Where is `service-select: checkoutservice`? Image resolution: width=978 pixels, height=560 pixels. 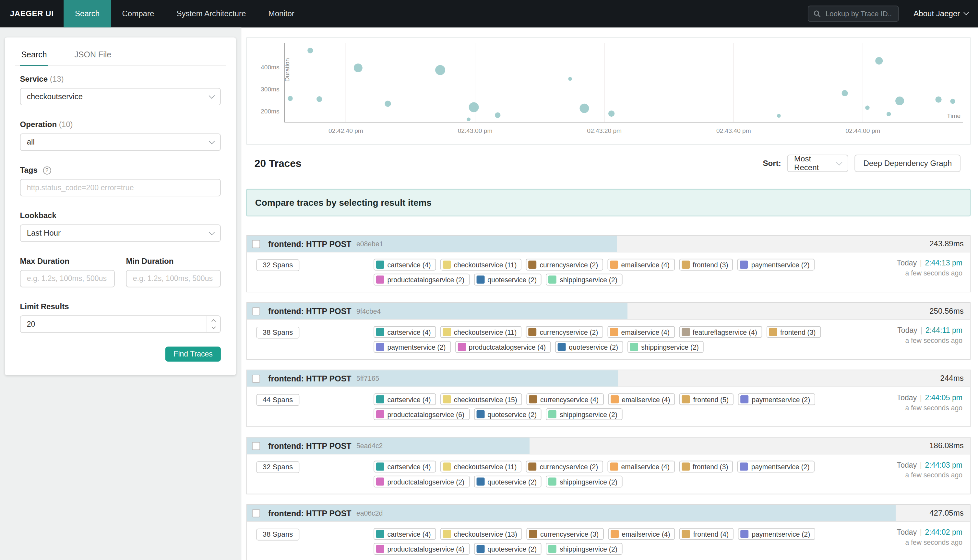
service-select: checkoutservice is located at coordinates (120, 97).